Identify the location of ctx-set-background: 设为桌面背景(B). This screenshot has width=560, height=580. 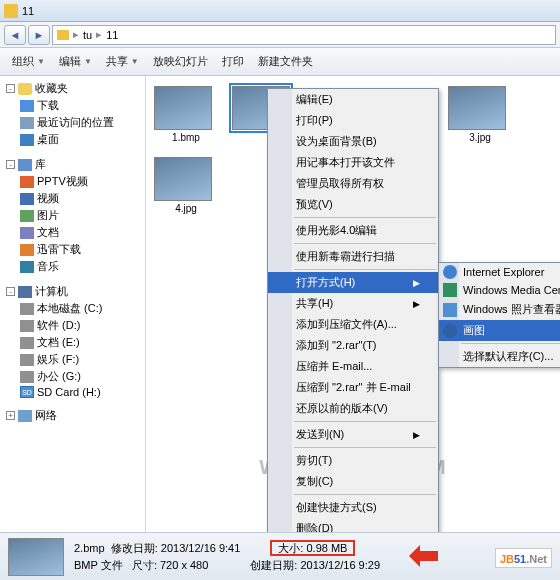
(353, 142).